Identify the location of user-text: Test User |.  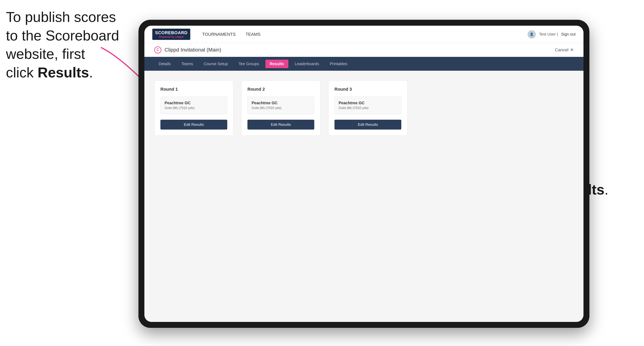
(548, 34).